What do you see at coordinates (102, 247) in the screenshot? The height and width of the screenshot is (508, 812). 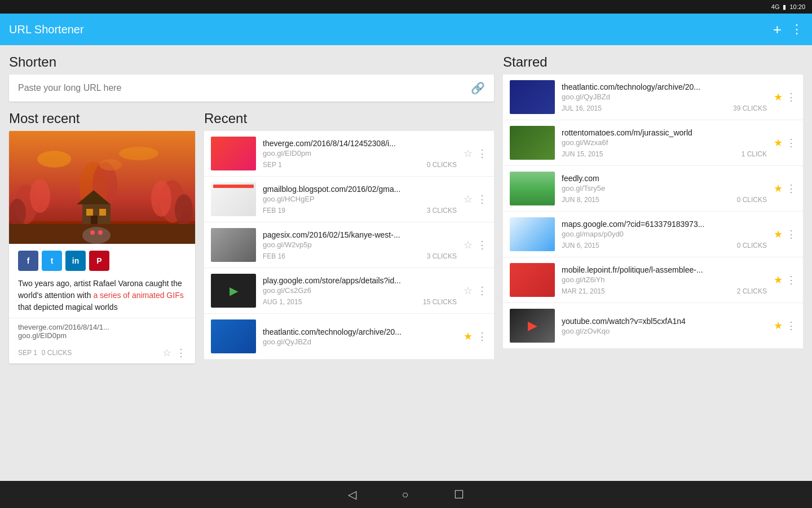 I see `most-recent-card: f t in P Two years ago, artist Rafael Va…` at bounding box center [102, 247].